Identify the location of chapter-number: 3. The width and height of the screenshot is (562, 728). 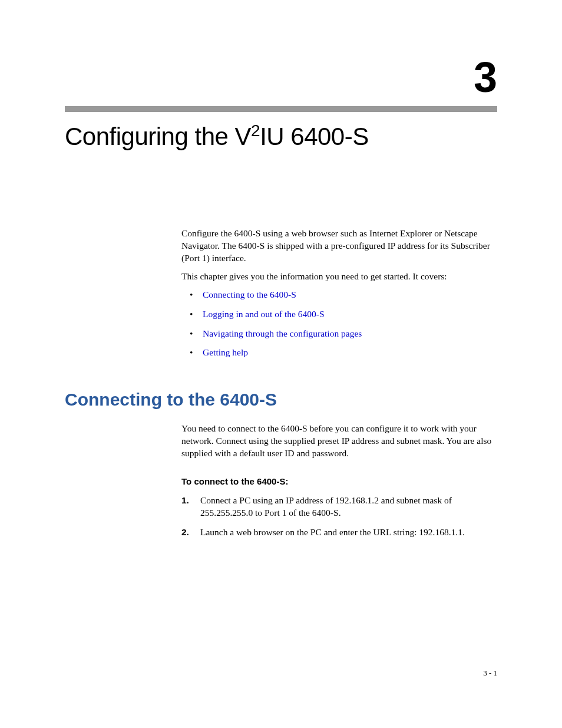
(281, 77).